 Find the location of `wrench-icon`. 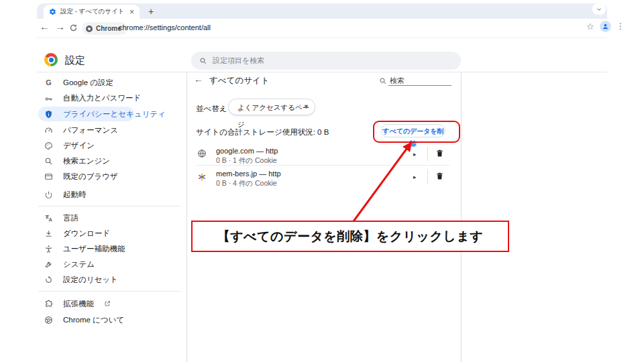

wrench-icon is located at coordinates (48, 264).